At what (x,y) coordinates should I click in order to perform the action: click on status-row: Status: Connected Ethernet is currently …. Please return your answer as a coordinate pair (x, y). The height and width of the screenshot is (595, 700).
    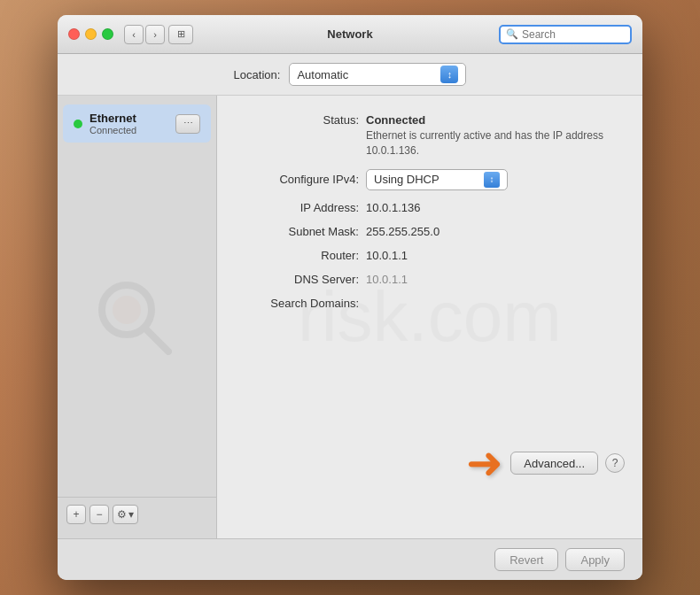
    Looking at the image, I should click on (430, 136).